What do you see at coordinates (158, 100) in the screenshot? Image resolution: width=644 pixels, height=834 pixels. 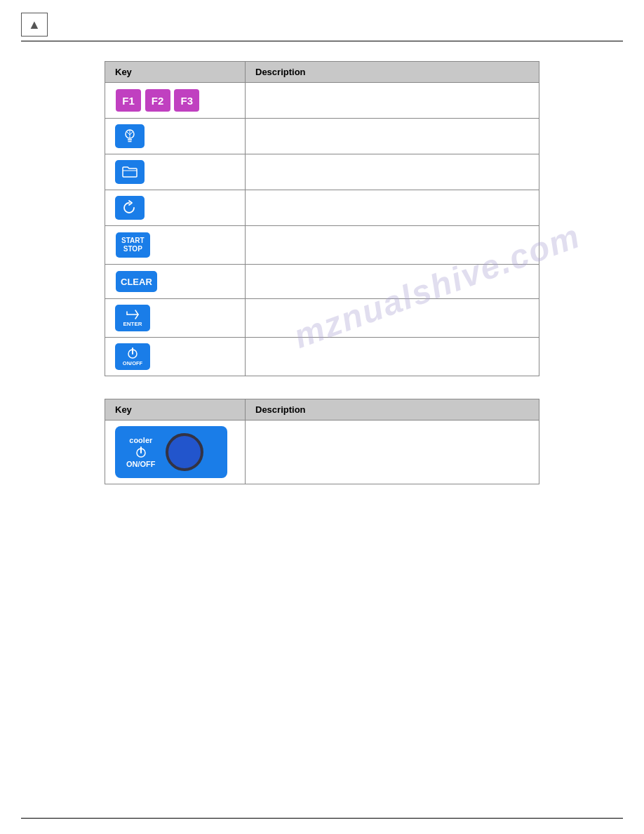 I see `f2-button: F2` at bounding box center [158, 100].